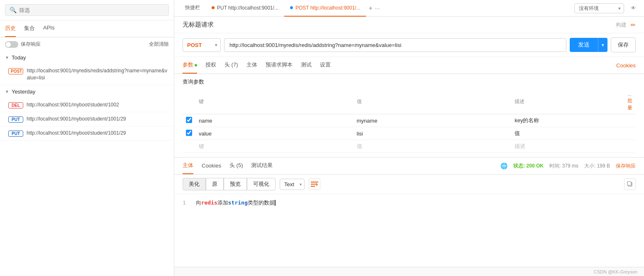 The image size is (644, 276). I want to click on method-select-wrap: POST GET PUT DELETE, so click(202, 45).